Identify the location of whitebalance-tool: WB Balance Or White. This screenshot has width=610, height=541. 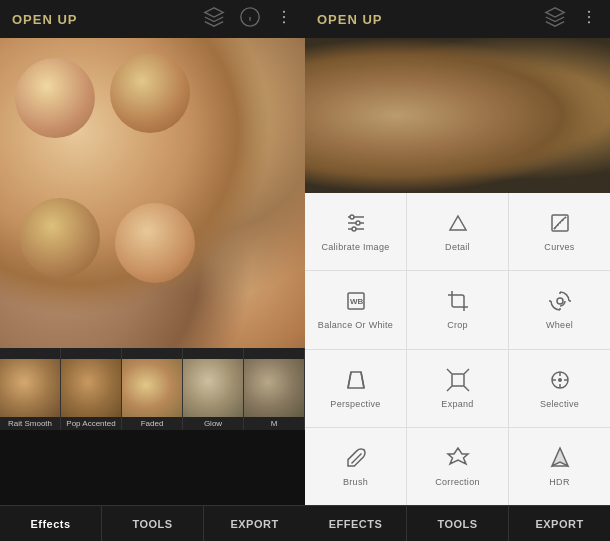
(356, 310).